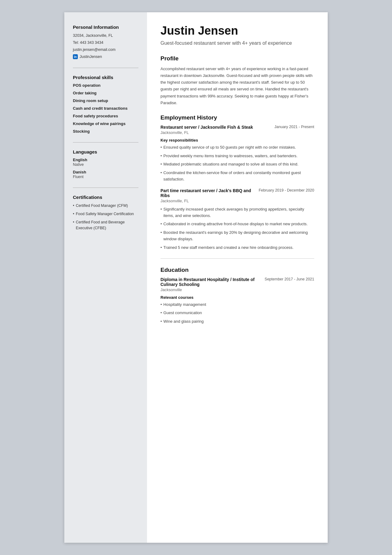 The image size is (392, 555). What do you see at coordinates (106, 36) in the screenshot?
I see `address: 32034, Jacksonville, FL` at bounding box center [106, 36].